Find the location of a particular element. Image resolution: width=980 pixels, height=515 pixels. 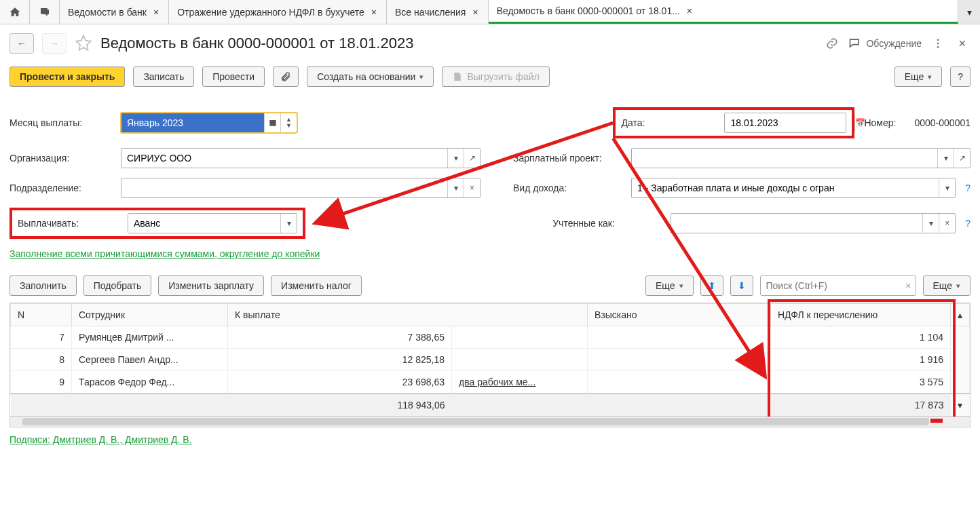

tab-charges: Все начисления × is located at coordinates (438, 12).